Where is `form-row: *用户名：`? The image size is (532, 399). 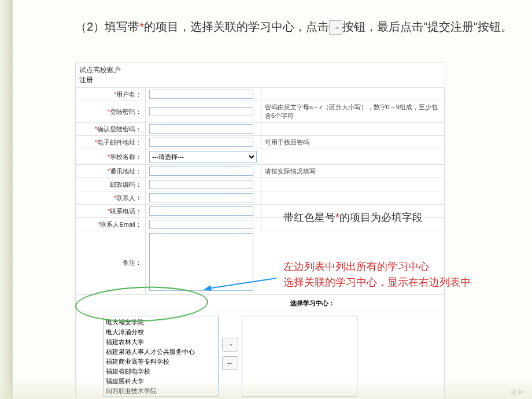
form-row: *用户名： is located at coordinates (260, 95).